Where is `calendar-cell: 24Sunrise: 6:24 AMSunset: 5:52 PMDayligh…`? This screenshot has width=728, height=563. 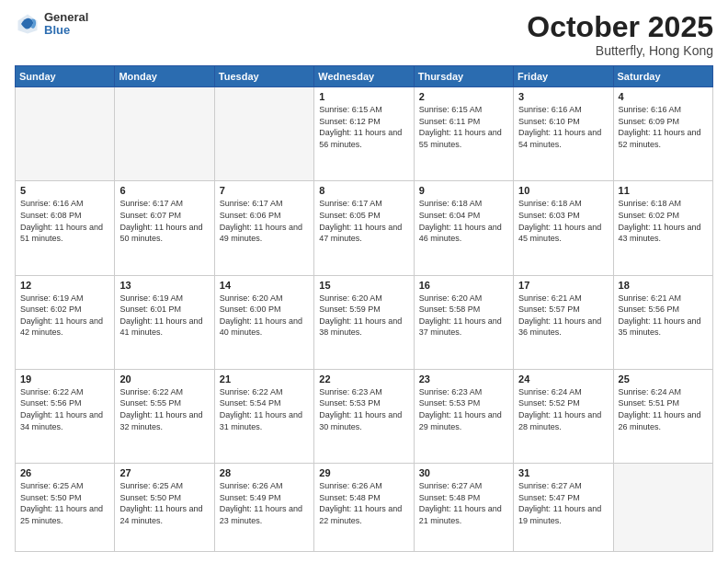 calendar-cell: 24Sunrise: 6:24 AMSunset: 5:52 PMDayligh… is located at coordinates (563, 416).